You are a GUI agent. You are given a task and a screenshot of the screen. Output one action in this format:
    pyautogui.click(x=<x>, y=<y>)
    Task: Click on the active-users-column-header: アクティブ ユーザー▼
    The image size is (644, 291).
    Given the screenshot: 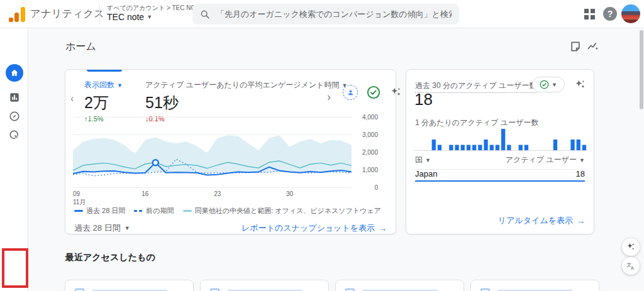 What is the action you would take?
    pyautogui.click(x=545, y=160)
    